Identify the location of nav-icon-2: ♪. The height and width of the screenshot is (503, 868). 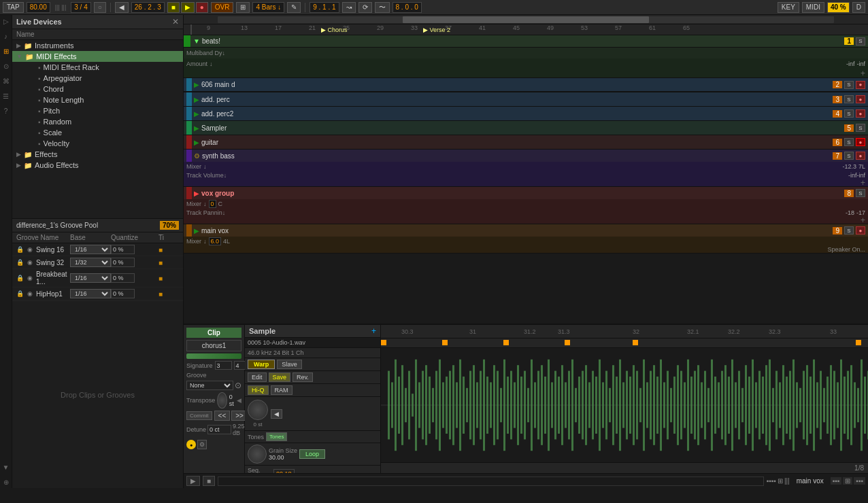
(6, 36).